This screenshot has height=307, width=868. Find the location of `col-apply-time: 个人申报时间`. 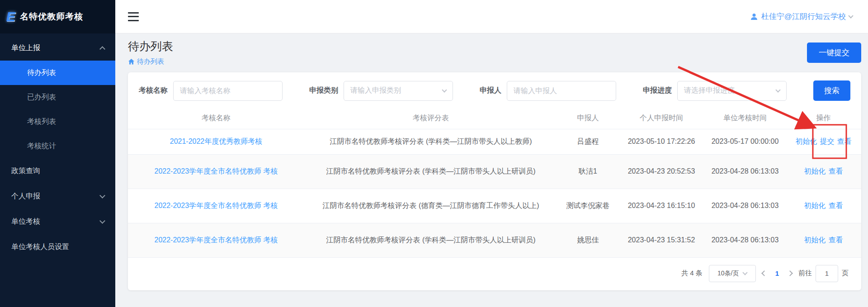

col-apply-time: 个人申报时间 is located at coordinates (661, 118).